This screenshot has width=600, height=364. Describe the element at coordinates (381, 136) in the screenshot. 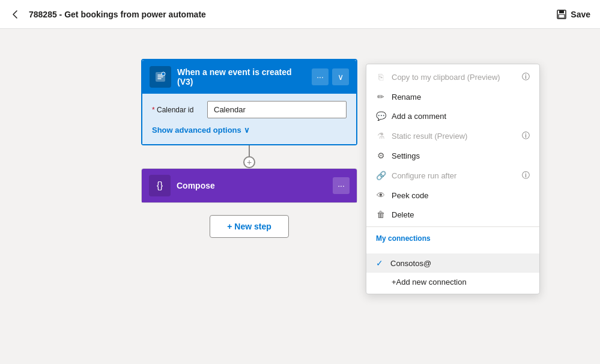

I see `static-result-icon: ⚗` at that location.